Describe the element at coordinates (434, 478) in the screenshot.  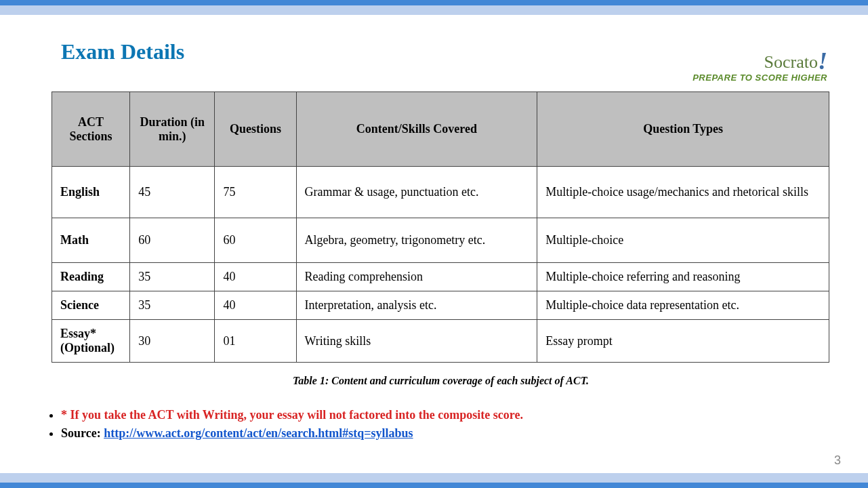
I see `bottom-border-light` at that location.